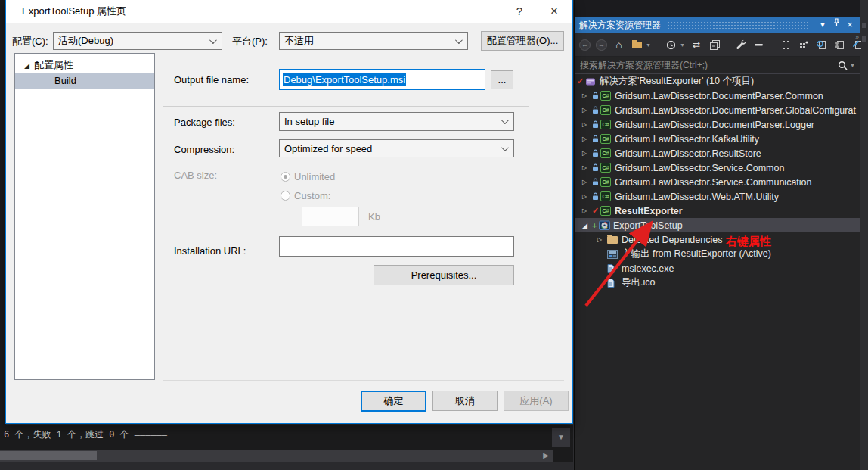 Image resolution: width=868 pixels, height=470 pixels. I want to click on output-horizontal-scrollbar: ▶, so click(277, 456).